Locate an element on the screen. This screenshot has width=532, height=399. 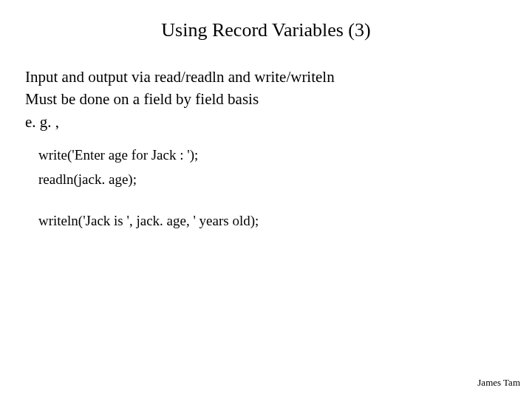
code-line: writeln('Jack is ', jack. age, ' years o… is located at coordinates (268, 220).